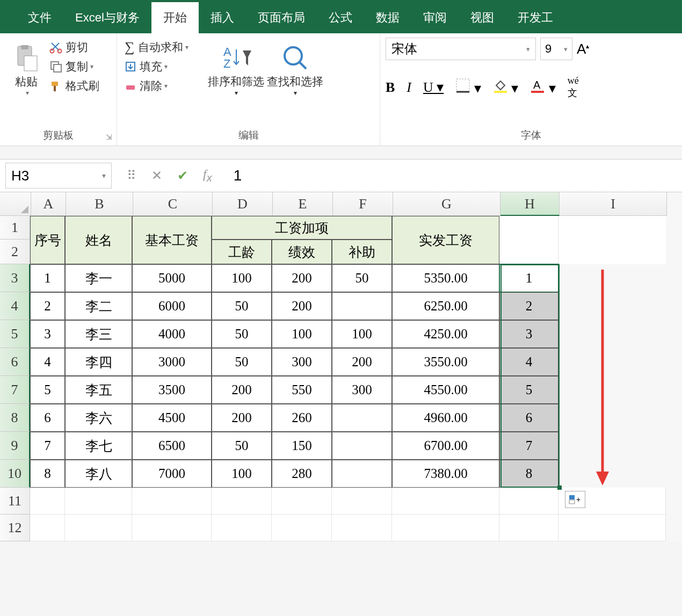  I want to click on cell-F9, so click(362, 446).